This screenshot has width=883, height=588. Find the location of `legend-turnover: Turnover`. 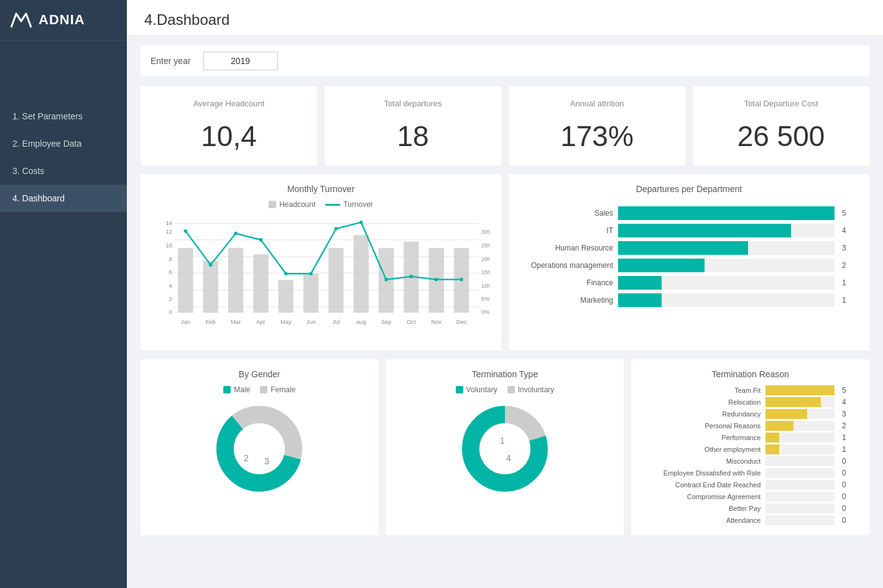

legend-turnover: Turnover is located at coordinates (349, 204).